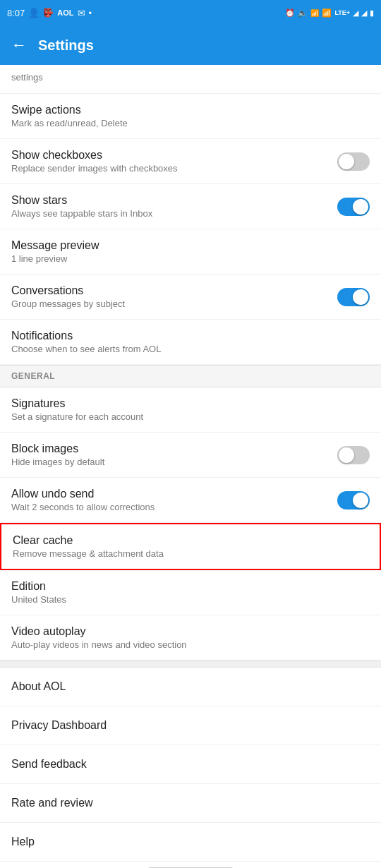 This screenshot has width=381, height=868. Describe the element at coordinates (174, 296) in the screenshot. I see `setting-text-conversations: Conversations Group messages by subject` at that location.